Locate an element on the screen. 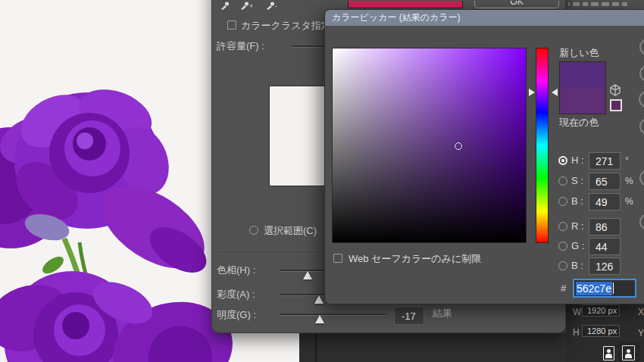 Image resolution: width=644 pixels, height=362 pixels. field-row-h: H : 271 ° is located at coordinates (598, 161).